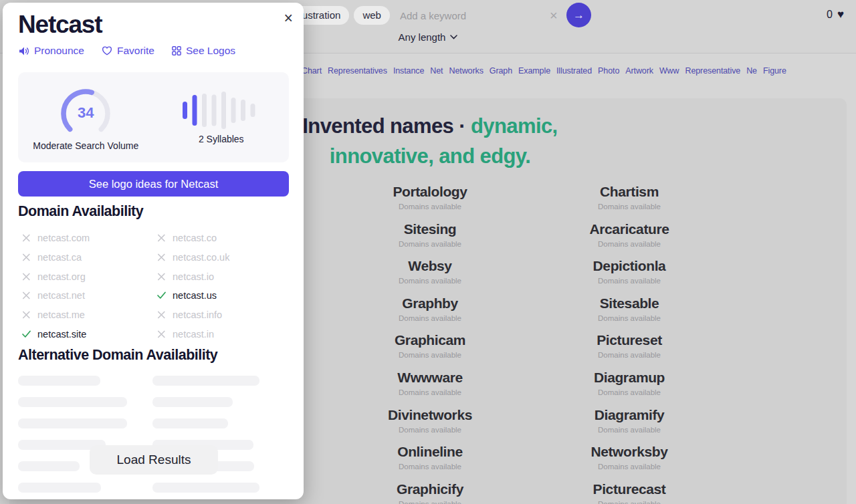  Describe the element at coordinates (86, 113) in the screenshot. I see `search-volume-value: 34` at that location.